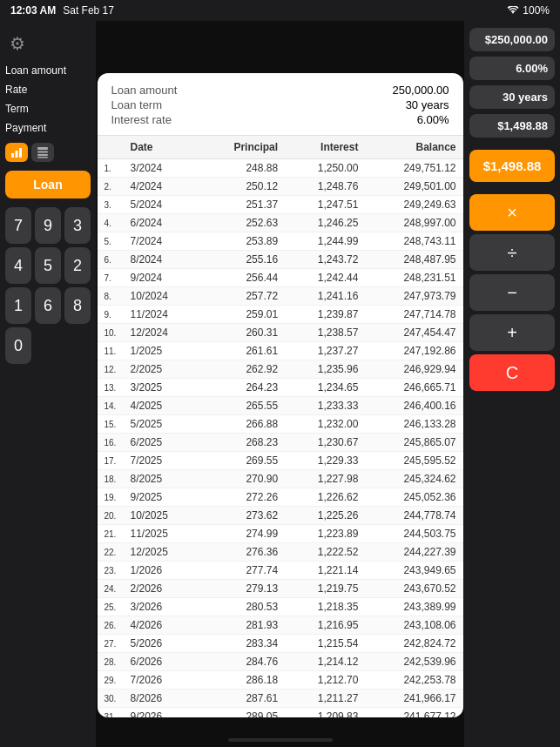 The height and width of the screenshot is (747, 560). What do you see at coordinates (280, 589) in the screenshot?
I see `table-row: 24. 2/2026 279.13 1,219.75 243,670.52` at bounding box center [280, 589].